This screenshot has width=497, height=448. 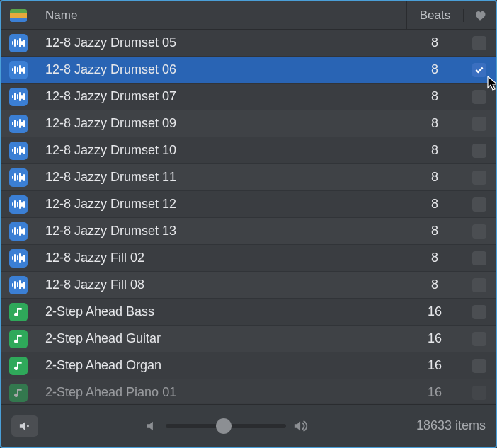 What do you see at coordinates (248, 285) in the screenshot?
I see `table-row: 12-8 Jazzy Fill 088` at bounding box center [248, 285].